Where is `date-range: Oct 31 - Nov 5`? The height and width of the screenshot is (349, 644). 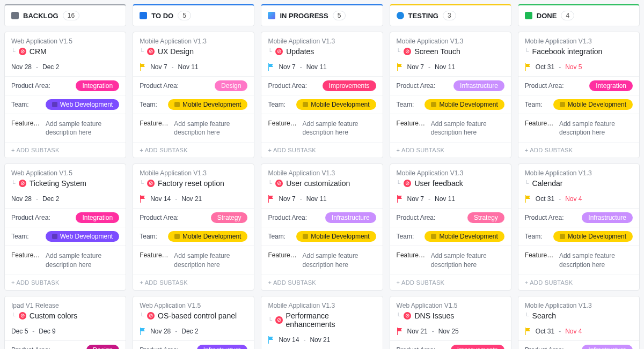 date-range: Oct 31 - Nov 5 is located at coordinates (579, 67).